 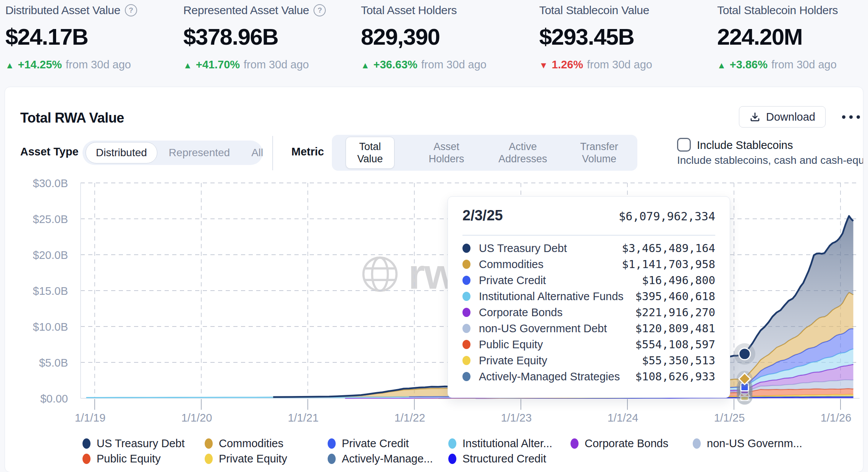 I want to click on asset-type-option-represented: Represented, so click(x=199, y=153).